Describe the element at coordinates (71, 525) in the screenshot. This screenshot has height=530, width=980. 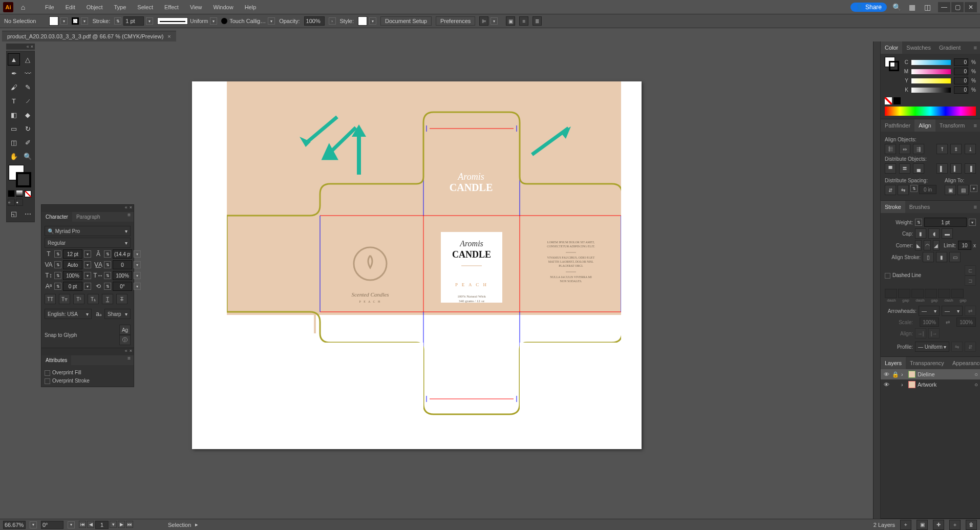
I see `rotate-dd: ▾` at that location.